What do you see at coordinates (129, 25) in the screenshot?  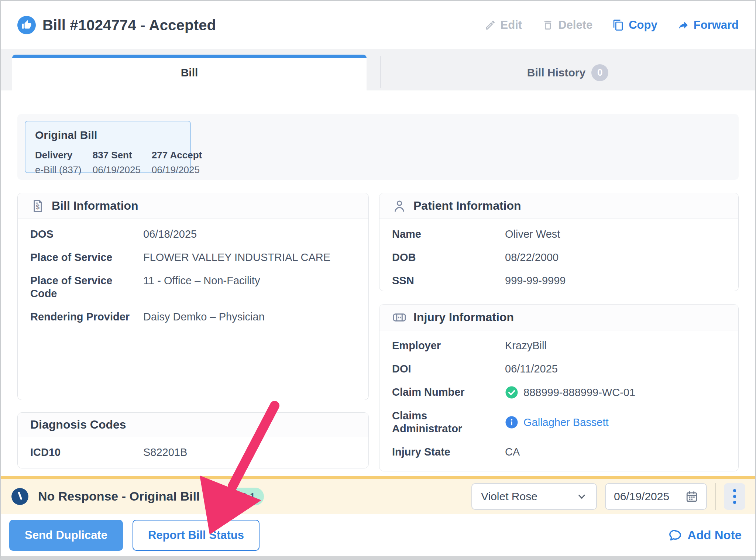 I see `page-title: Bill #1024774 - Accepted` at bounding box center [129, 25].